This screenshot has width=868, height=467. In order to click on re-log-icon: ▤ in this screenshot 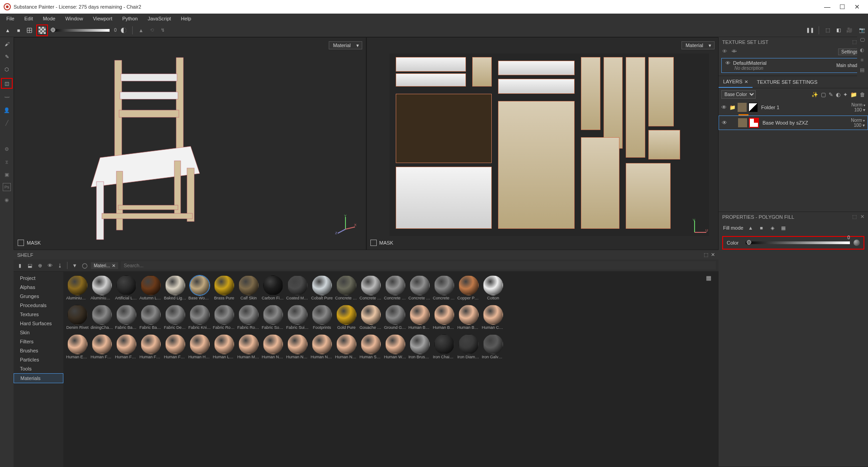, I will do `click(862, 70)`.